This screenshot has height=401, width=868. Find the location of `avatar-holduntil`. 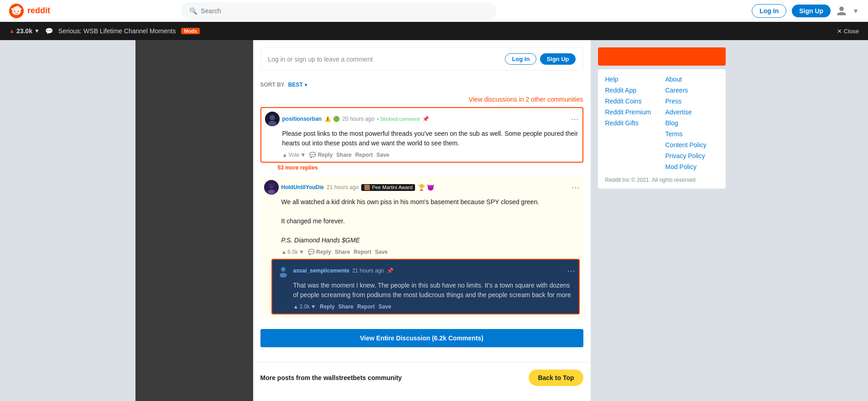

avatar-holduntil is located at coordinates (271, 187).